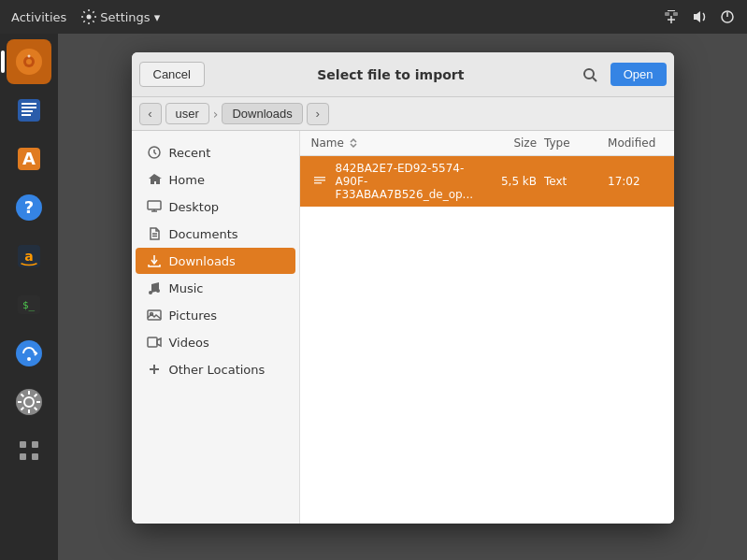 Image resolution: width=747 pixels, height=560 pixels. What do you see at coordinates (699, 17) in the screenshot?
I see `topbar-right` at bounding box center [699, 17].